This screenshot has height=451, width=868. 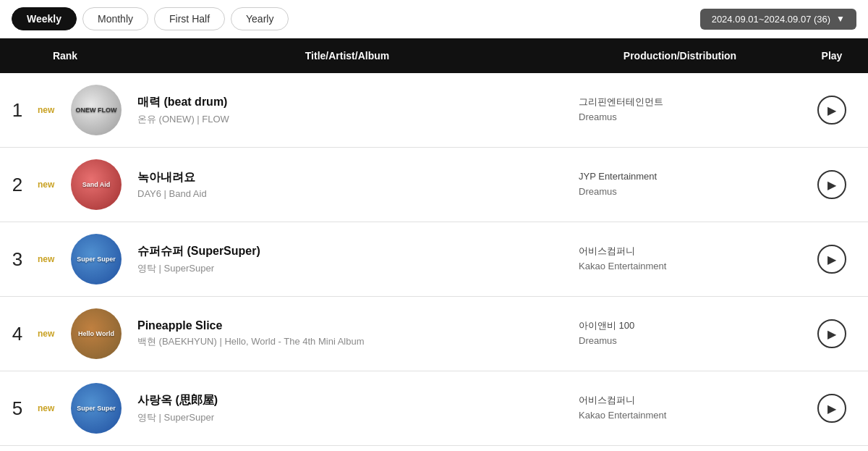 I want to click on period-firsthalf-button: First Half, so click(x=190, y=19).